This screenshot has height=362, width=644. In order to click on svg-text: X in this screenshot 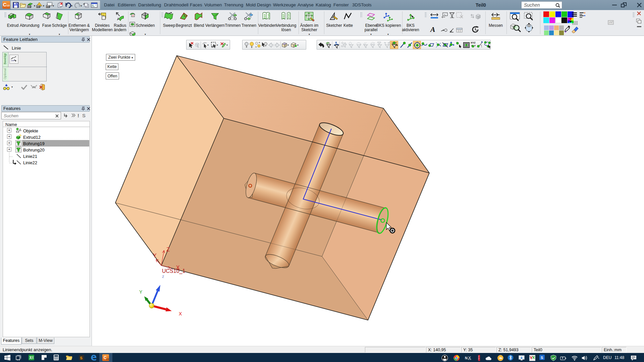, I will do `click(180, 314)`.